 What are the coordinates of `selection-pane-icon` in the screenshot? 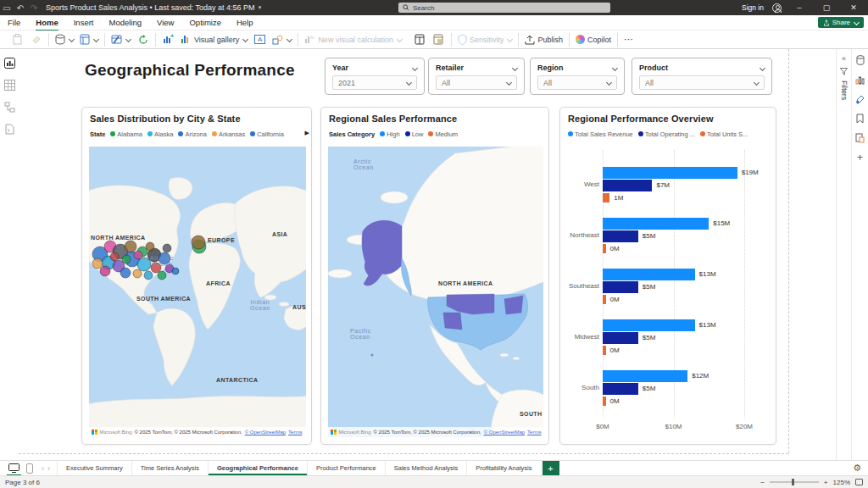 It's located at (860, 138).